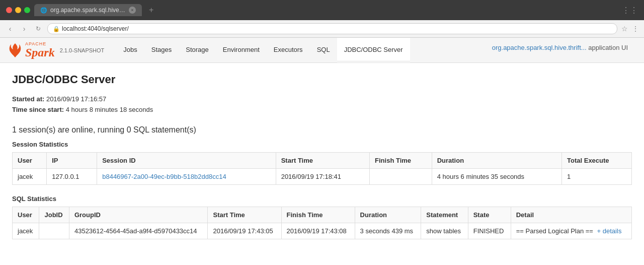 The image size is (644, 265). I want to click on sql-job-id, so click(54, 231).